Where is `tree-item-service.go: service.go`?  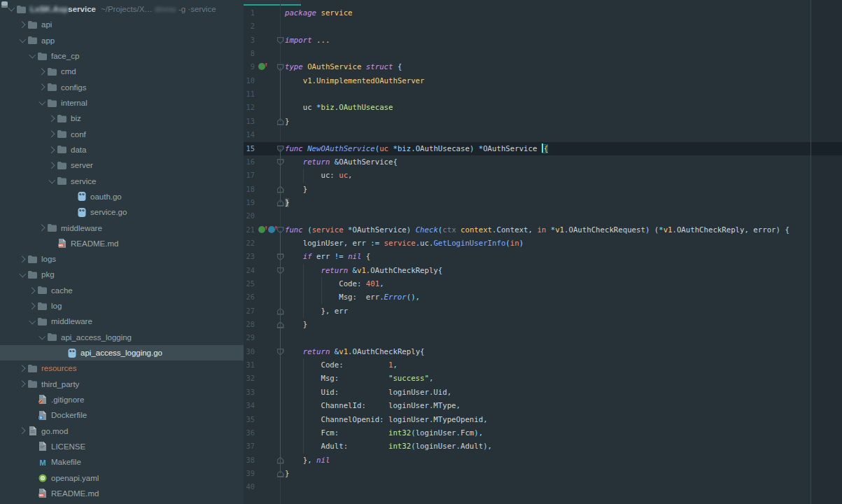 tree-item-service.go: service.go is located at coordinates (122, 212).